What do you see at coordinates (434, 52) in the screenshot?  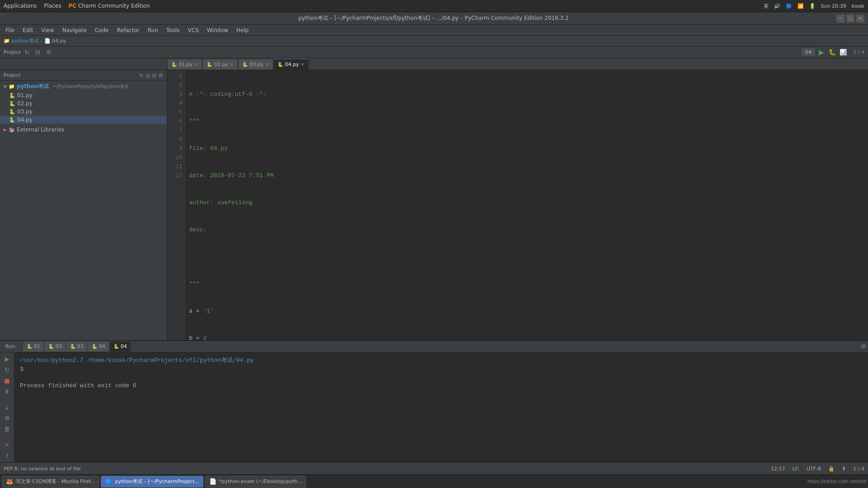 I see `toolbar: Project ↻ ⊟ ⚙ 04 ▶ 🐛 📊 1 / 4` at bounding box center [434, 52].